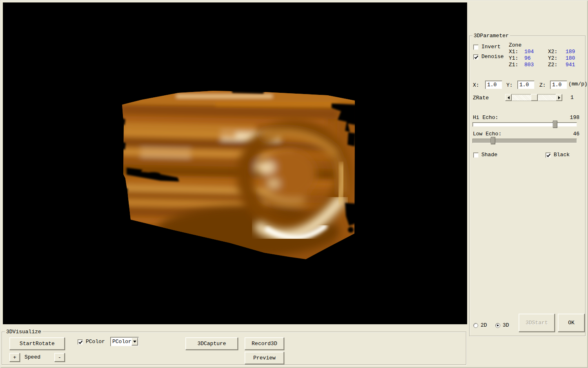  Describe the element at coordinates (491, 47) in the screenshot. I see `invert-label: Invert` at that location.